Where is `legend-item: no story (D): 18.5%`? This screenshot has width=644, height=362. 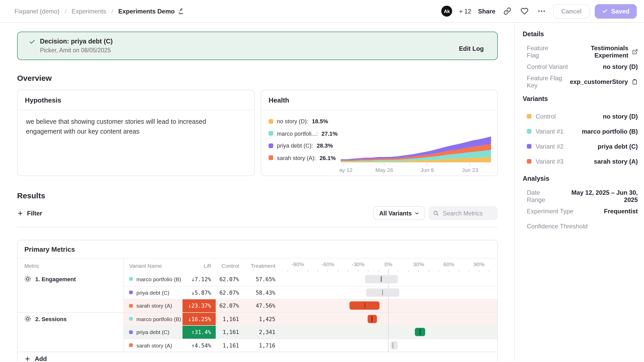 legend-item: no story (D): 18.5% is located at coordinates (304, 121).